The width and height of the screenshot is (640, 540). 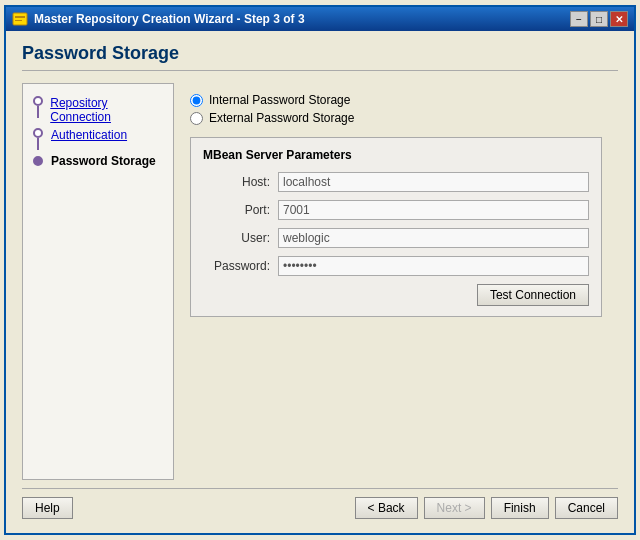 What do you see at coordinates (48, 508) in the screenshot?
I see `help-button: Help` at bounding box center [48, 508].